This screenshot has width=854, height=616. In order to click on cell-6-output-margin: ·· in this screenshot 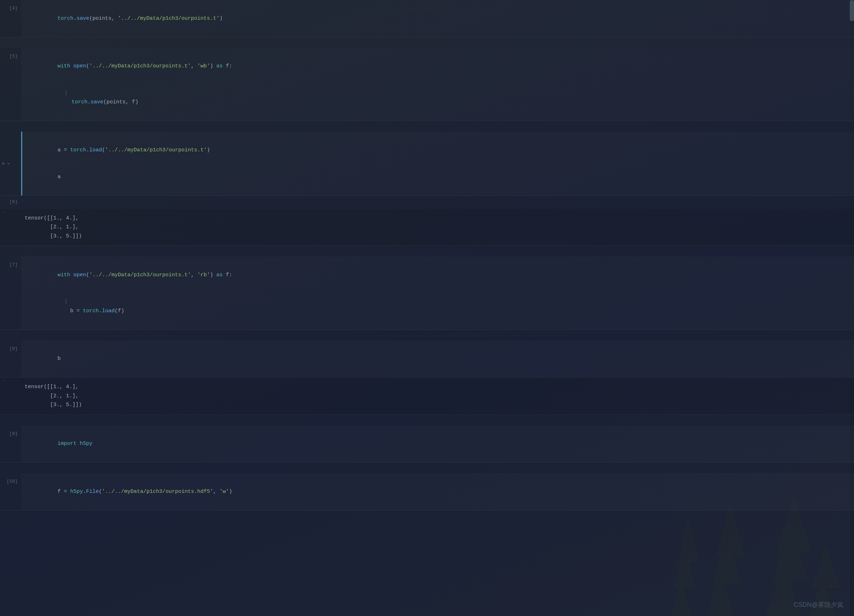, I will do `click(11, 227)`.